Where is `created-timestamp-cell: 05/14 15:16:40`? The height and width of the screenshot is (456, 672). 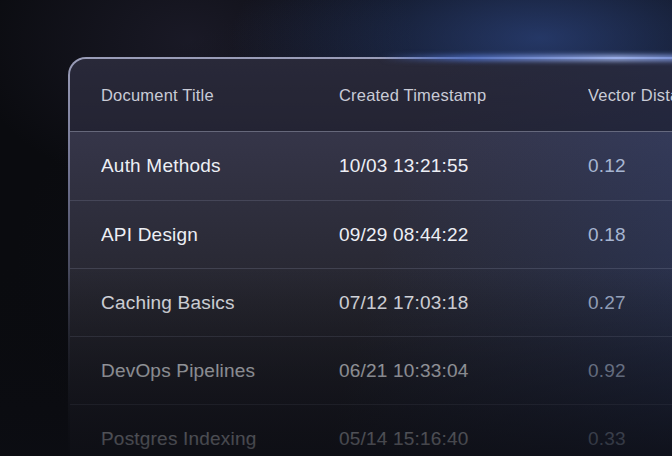
created-timestamp-cell: 05/14 15:16:40 is located at coordinates (464, 439).